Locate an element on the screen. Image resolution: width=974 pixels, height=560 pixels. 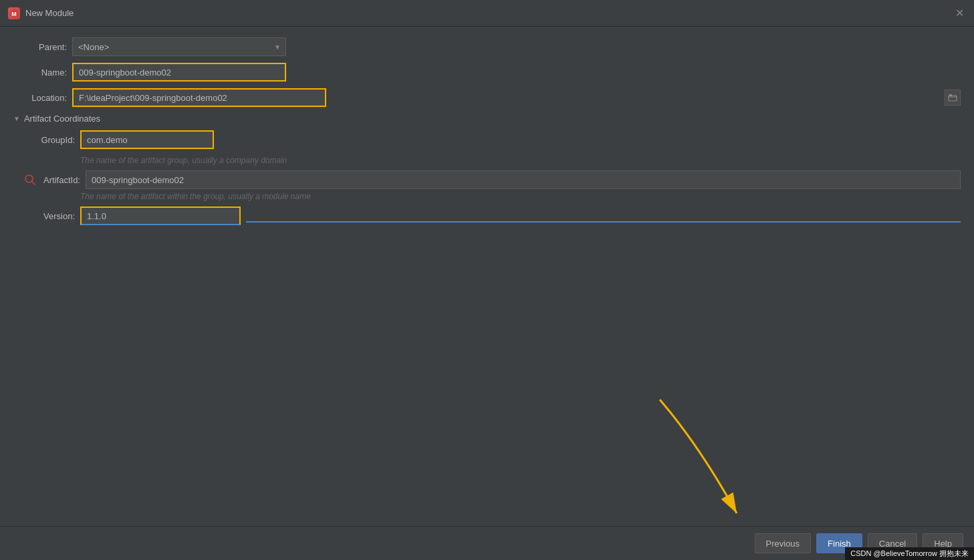
watermark: CSDN @BelieveTomorrow 拥抱未来 is located at coordinates (909, 553).